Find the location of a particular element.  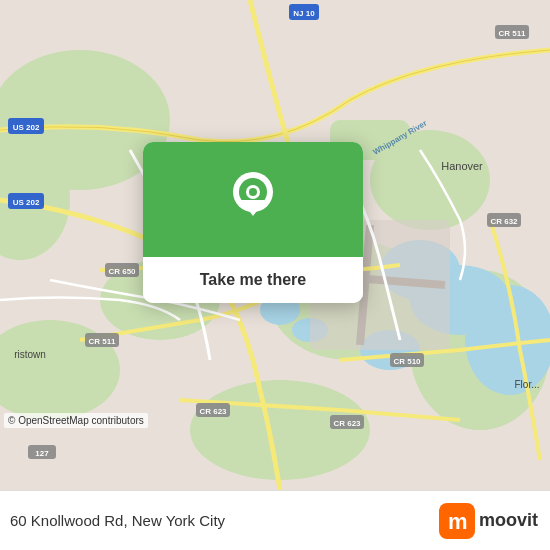

moovit-logo: m moovit is located at coordinates (488, 521).